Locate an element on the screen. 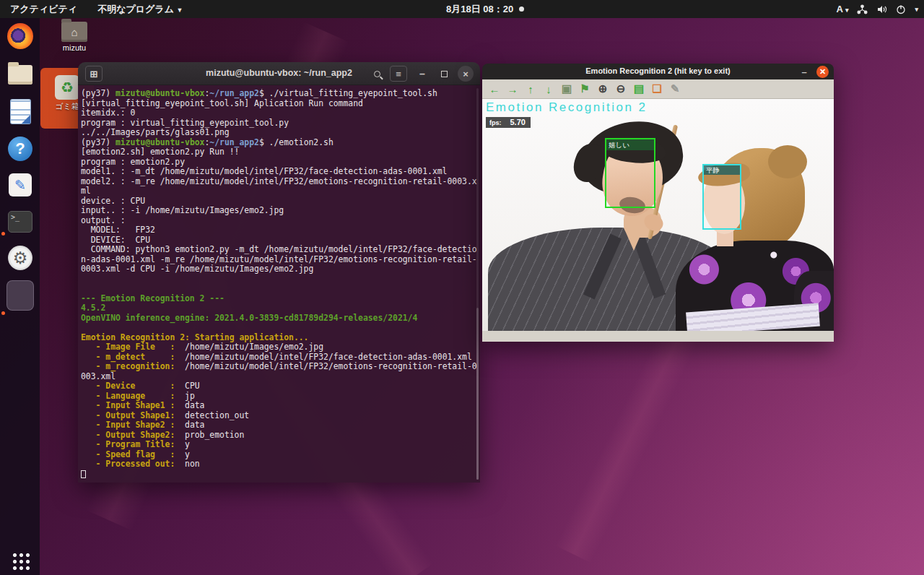 Image resolution: width=924 pixels, height=575 pixels. close-button: ✕ is located at coordinates (823, 72).